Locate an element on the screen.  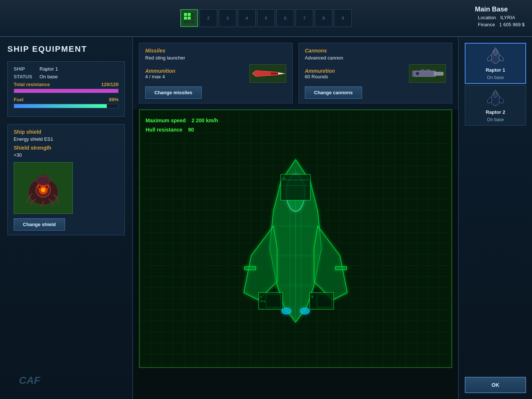
slot-2: 2 is located at coordinates (208, 18).